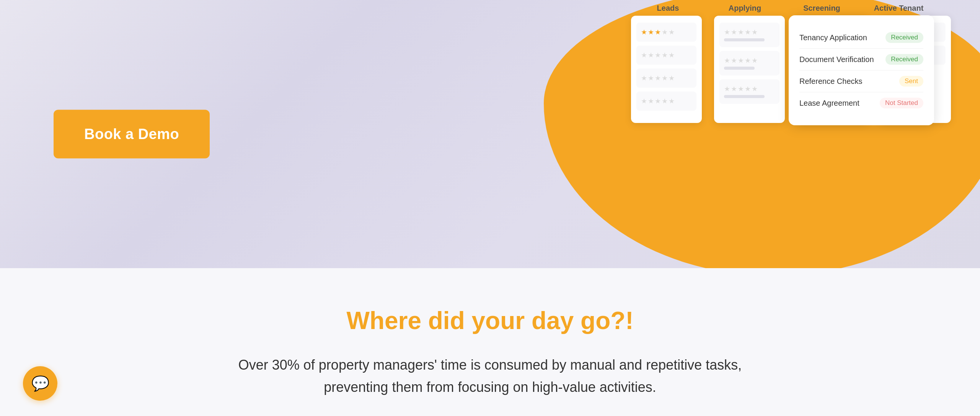 This screenshot has width=980, height=416. I want to click on col-header-leads: Leads, so click(668, 8).